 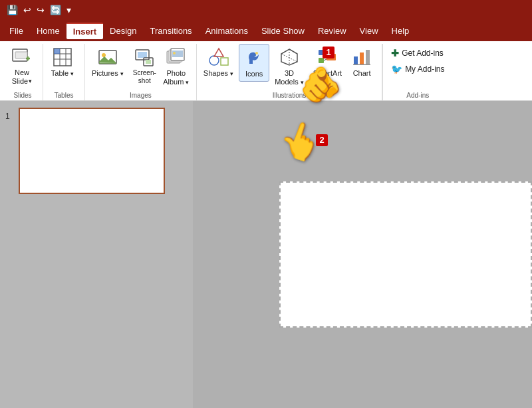 I want to click on screenshot-icon, so click(x=144, y=57).